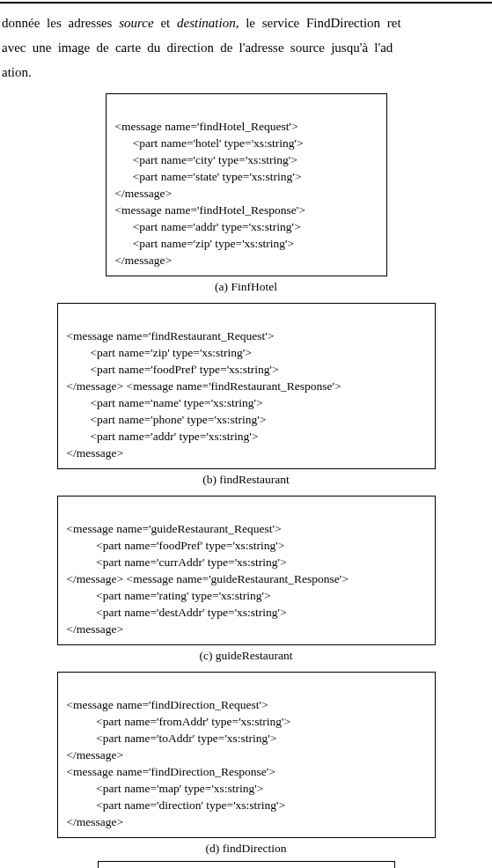  What do you see at coordinates (171, 336) in the screenshot?
I see `code-line: <message name='findRestaurant_Request'>` at bounding box center [171, 336].